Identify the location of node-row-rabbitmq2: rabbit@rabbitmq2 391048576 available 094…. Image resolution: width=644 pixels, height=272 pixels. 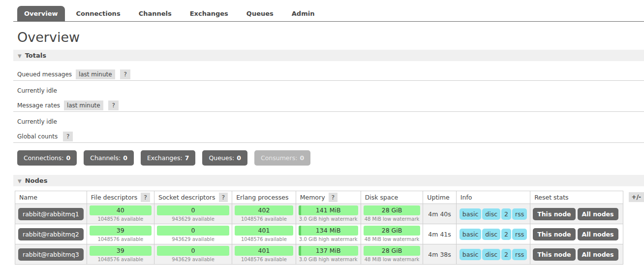
(319, 235).